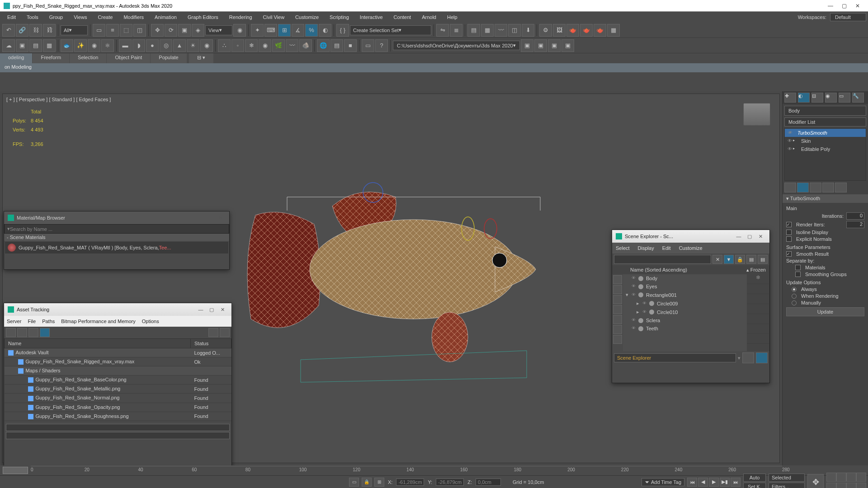 This screenshot has width=868, height=488. Describe the element at coordinates (48, 321) in the screenshot. I see `asset-menu-paths: Paths` at that location.